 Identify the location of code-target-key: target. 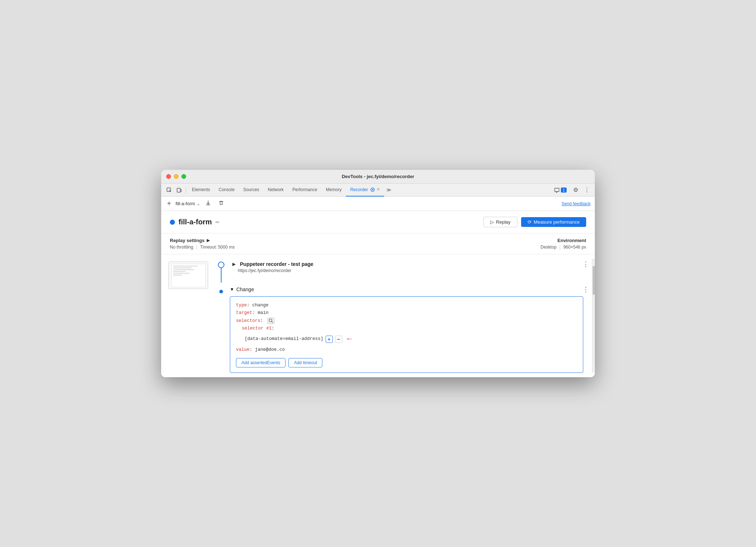
(244, 313).